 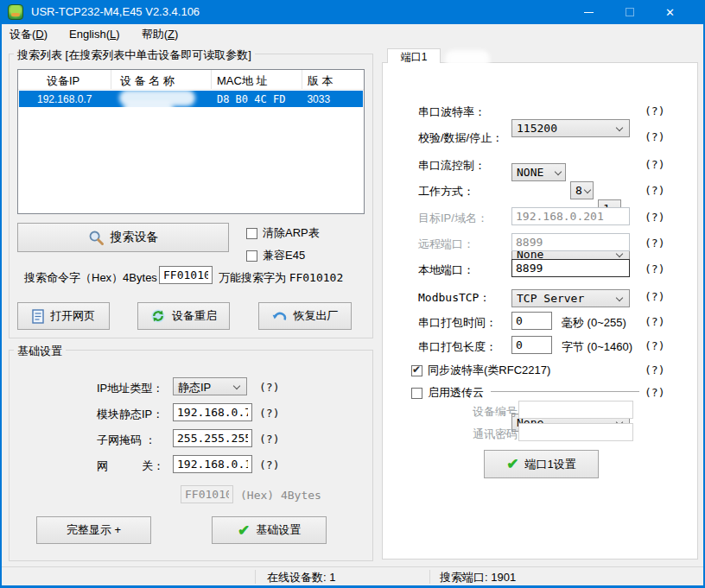 I want to click on compat-e45-checkbox: 兼容E45, so click(x=276, y=256).